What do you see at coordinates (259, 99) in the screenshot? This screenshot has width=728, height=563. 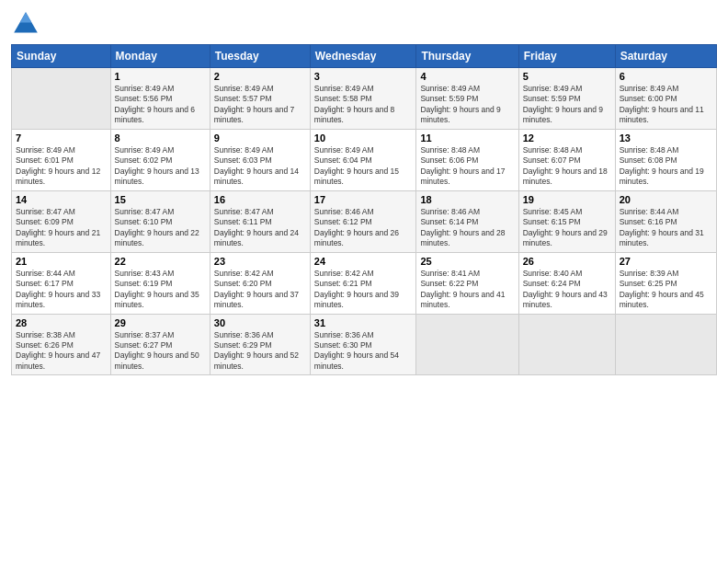 I see `day-cell: 2Sunrise: 8:49 AMSunset: 5:57 PMDaylight…` at bounding box center [259, 99].